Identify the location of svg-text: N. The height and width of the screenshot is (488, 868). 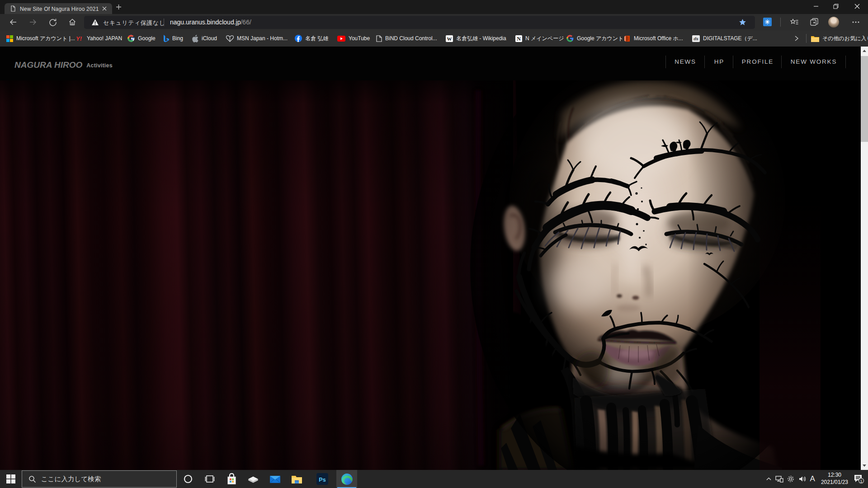
(519, 39).